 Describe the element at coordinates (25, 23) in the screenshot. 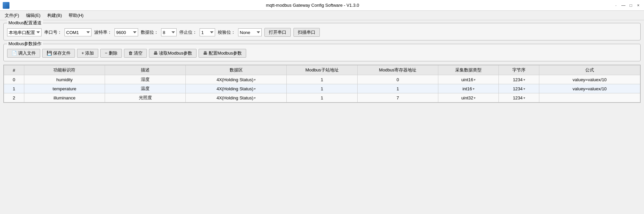

I see `modbus-config-legend: Modbus配置通道` at that location.